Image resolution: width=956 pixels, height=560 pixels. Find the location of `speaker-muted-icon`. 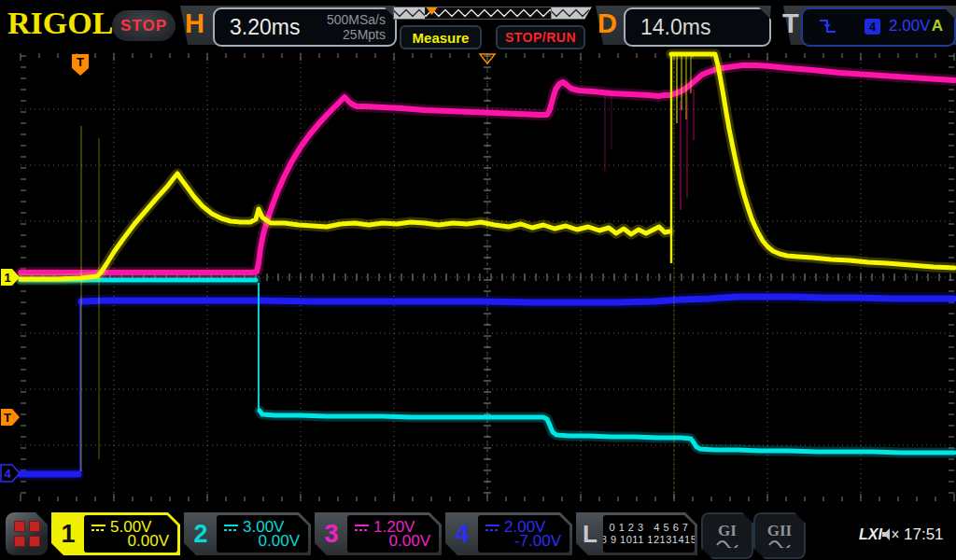

speaker-muted-icon is located at coordinates (891, 534).